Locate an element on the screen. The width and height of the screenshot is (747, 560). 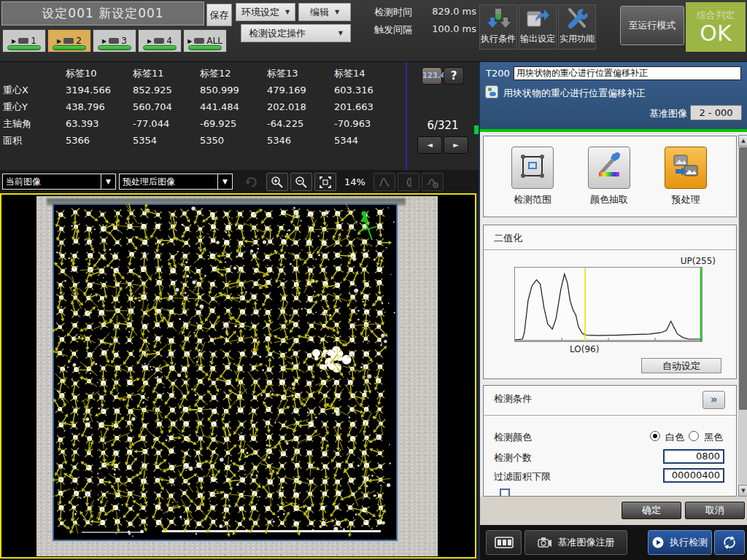
column-header: 标签12 is located at coordinates (233, 73).